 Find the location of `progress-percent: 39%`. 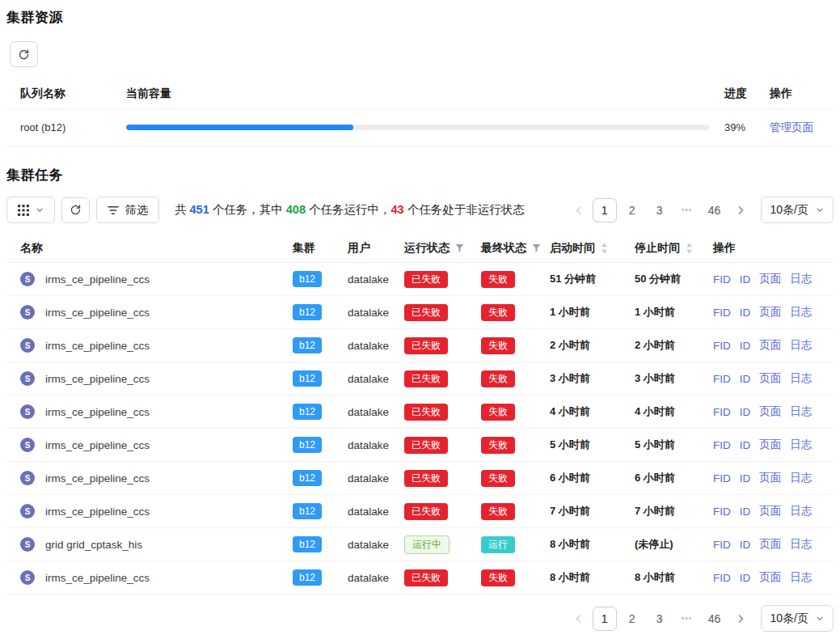

progress-percent: 39% is located at coordinates (738, 128).